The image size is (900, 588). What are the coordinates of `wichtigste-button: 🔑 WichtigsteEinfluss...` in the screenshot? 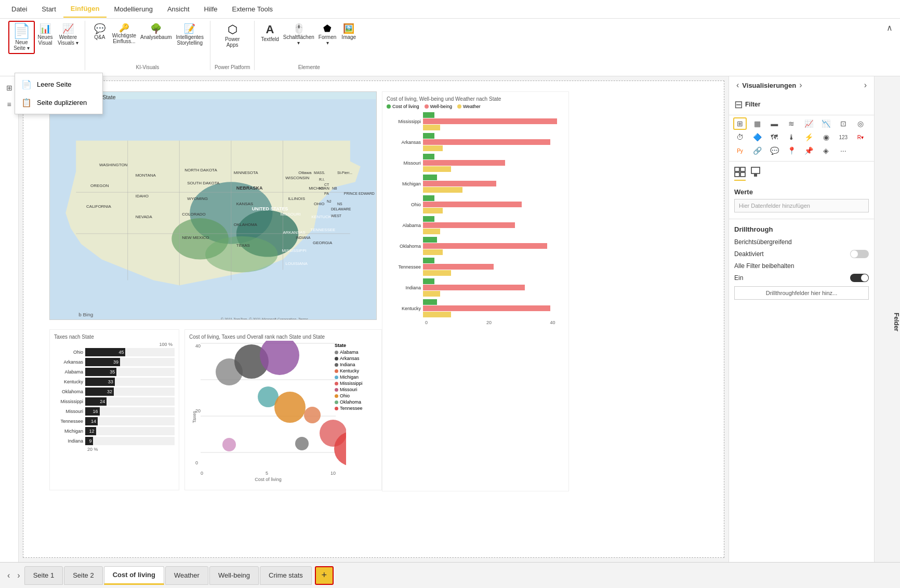 It's located at (124, 33).